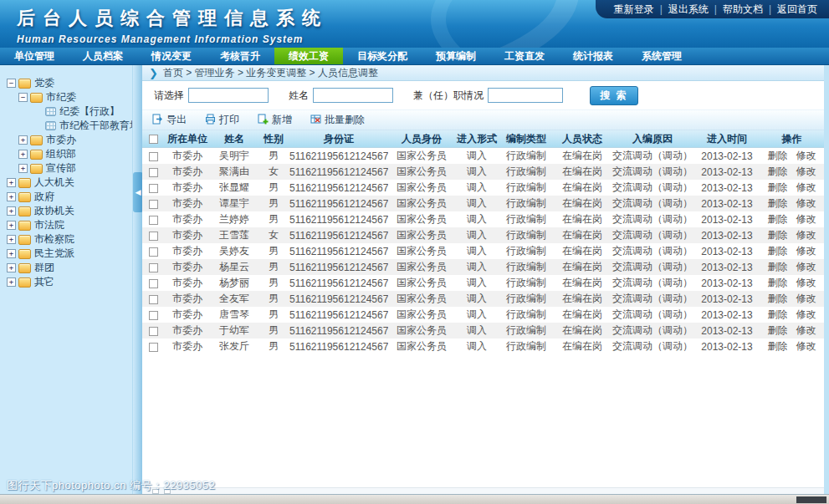 This screenshot has width=829, height=504. Describe the element at coordinates (66, 197) in the screenshot. I see `tree-node-8: +政府` at that location.